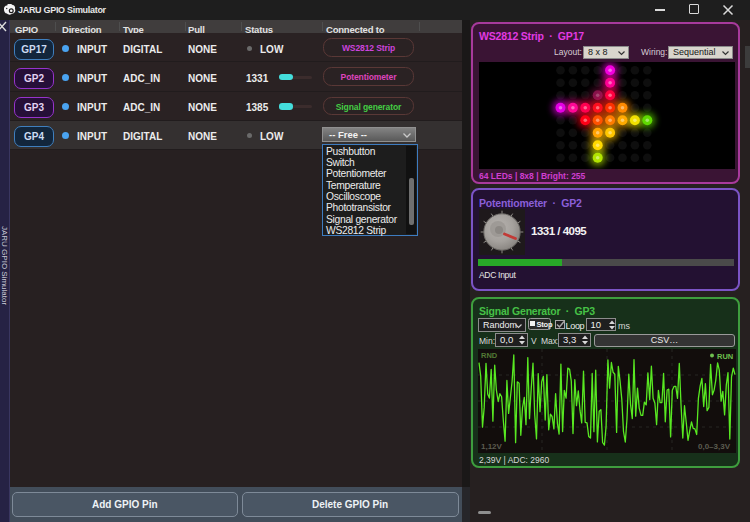 This screenshot has height=522, width=750. What do you see at coordinates (714, 446) in the screenshot?
I see `svg-text: 0,0–3,3V` at bounding box center [714, 446].